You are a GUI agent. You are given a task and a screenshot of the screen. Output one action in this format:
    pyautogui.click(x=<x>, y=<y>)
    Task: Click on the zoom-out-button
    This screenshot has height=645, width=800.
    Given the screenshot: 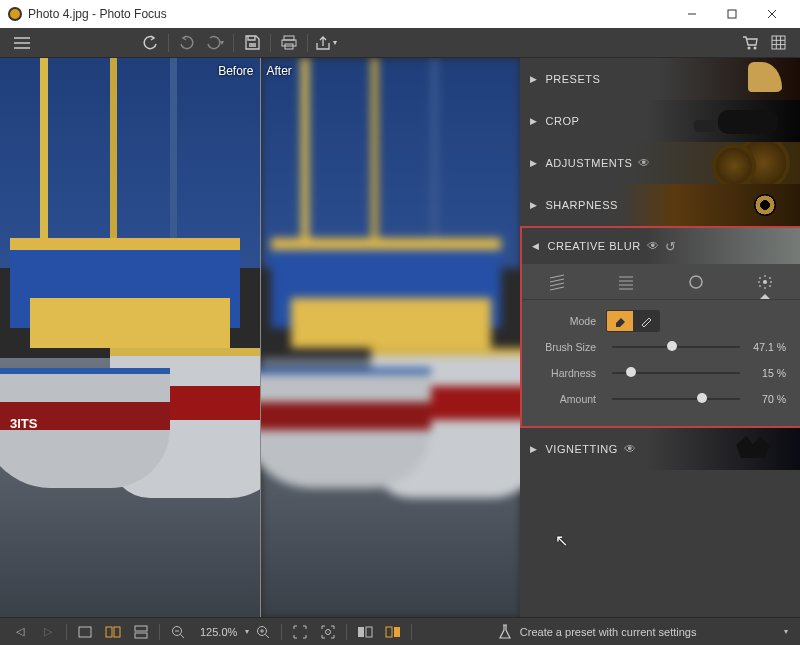 What is the action you would take?
    pyautogui.click(x=178, y=632)
    